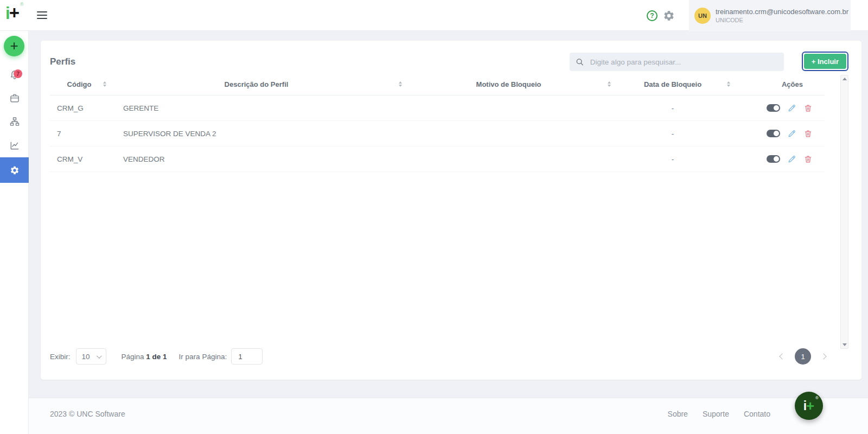 Image resolution: width=868 pixels, height=434 pixels. Describe the element at coordinates (60, 357) in the screenshot. I see `page-size-label: Exibir:` at that location.